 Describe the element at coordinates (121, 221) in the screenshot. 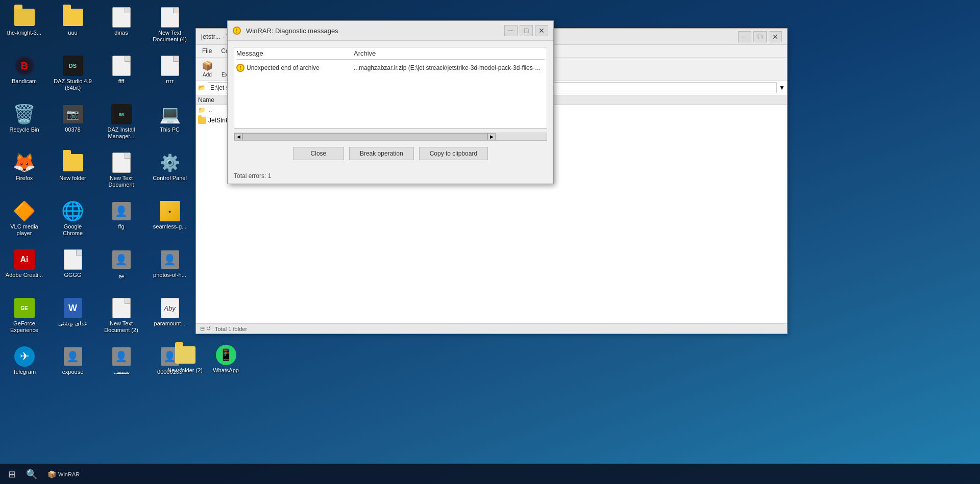

I see `icon-ffg: 👤 ffg` at that location.